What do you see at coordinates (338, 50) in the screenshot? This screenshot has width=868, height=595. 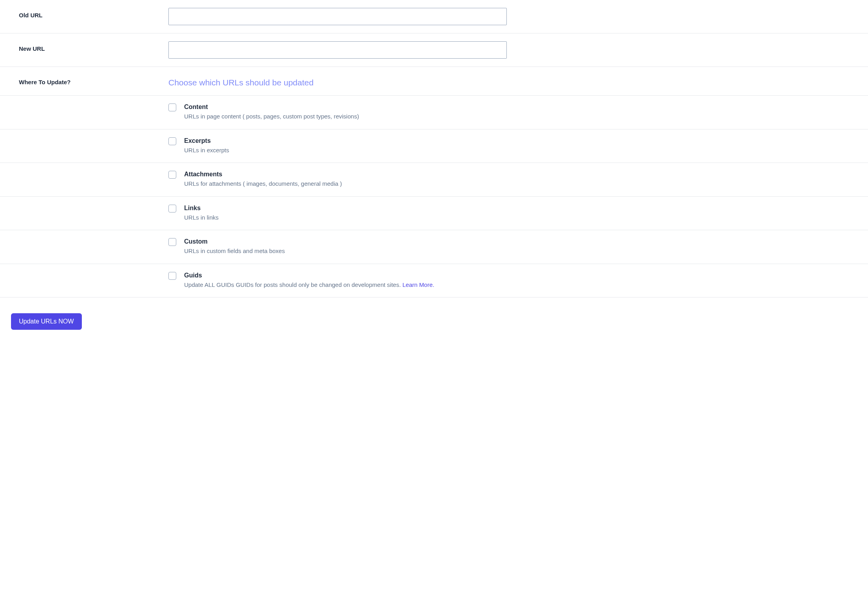 I see `new-url-input` at bounding box center [338, 50].